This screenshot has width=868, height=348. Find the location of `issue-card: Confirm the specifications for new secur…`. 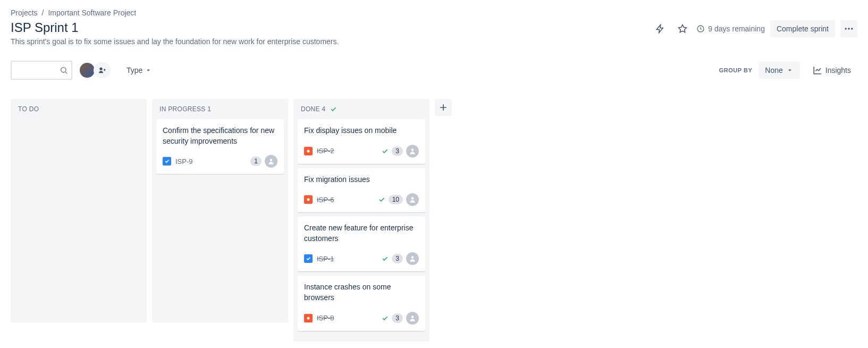

issue-card: Confirm the specifications for new secur… is located at coordinates (220, 147).